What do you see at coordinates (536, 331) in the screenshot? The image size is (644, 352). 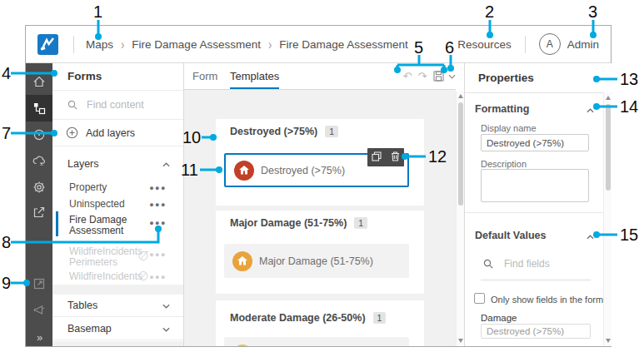 I see `damage-value-input` at bounding box center [536, 331].